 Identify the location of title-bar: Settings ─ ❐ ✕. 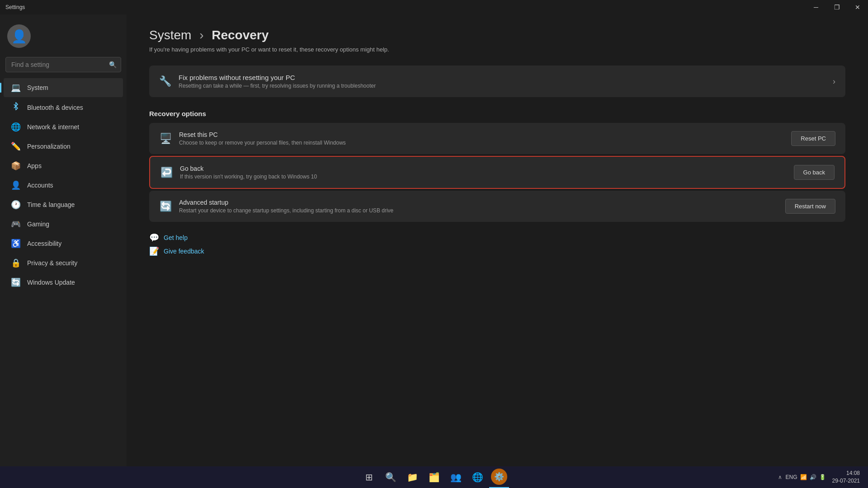
(434, 7).